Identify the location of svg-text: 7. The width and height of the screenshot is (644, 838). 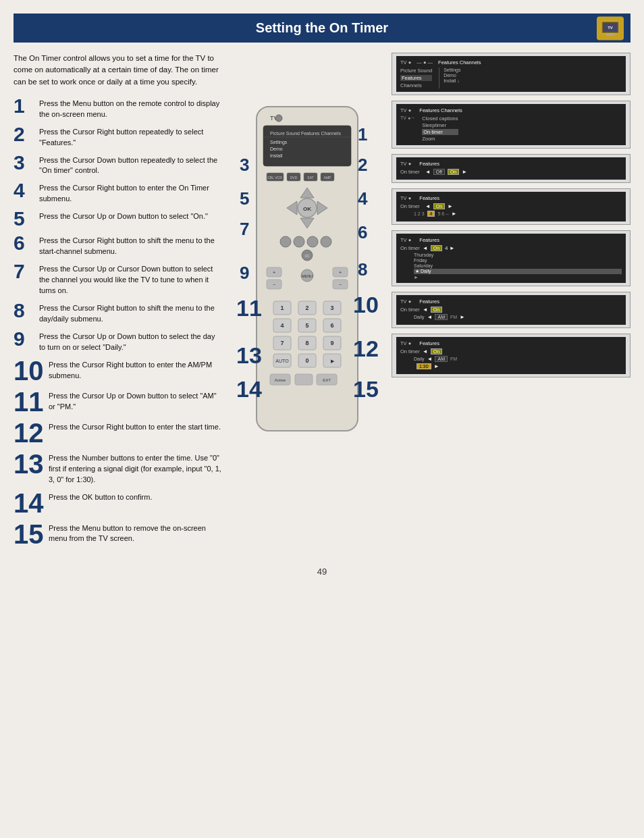
(244, 229).